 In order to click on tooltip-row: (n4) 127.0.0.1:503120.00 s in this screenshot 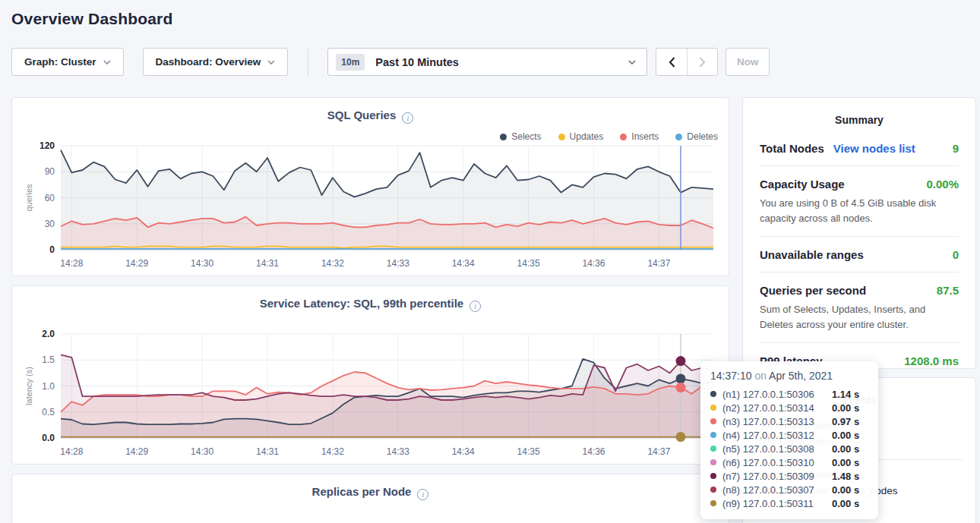, I will do `click(789, 435)`.